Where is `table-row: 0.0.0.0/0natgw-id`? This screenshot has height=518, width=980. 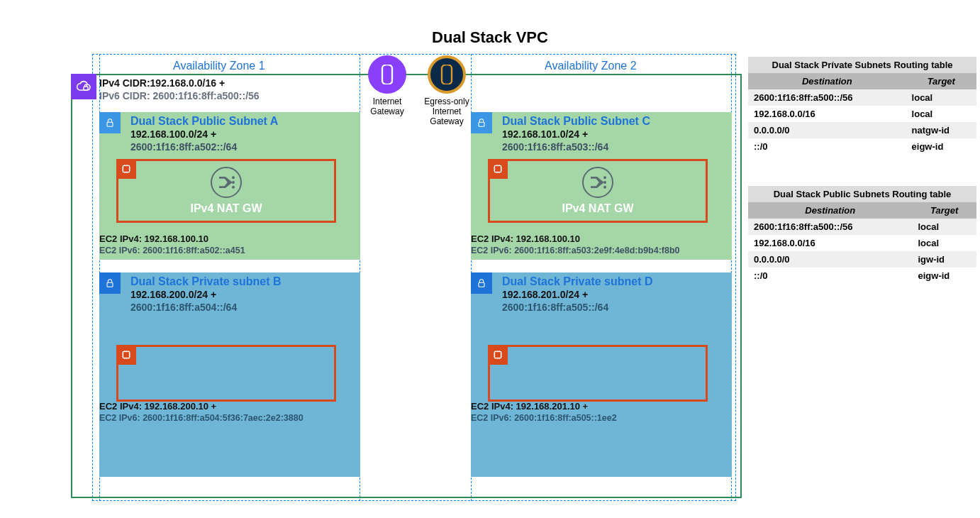
table-row: 0.0.0.0/0natgw-id is located at coordinates (862, 131).